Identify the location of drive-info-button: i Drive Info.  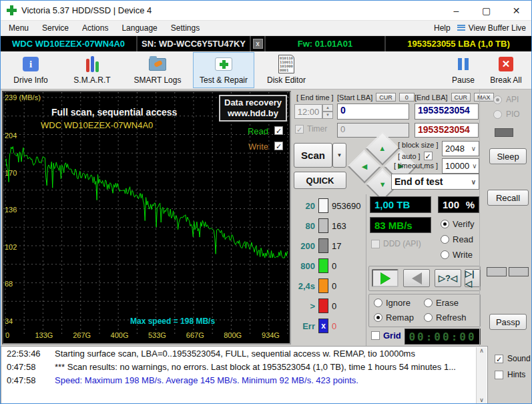
(31, 70).